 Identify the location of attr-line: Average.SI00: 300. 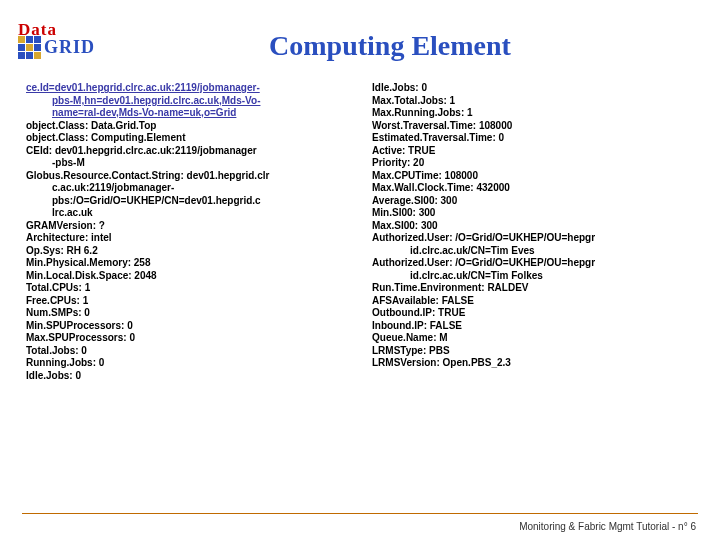
(536, 202).